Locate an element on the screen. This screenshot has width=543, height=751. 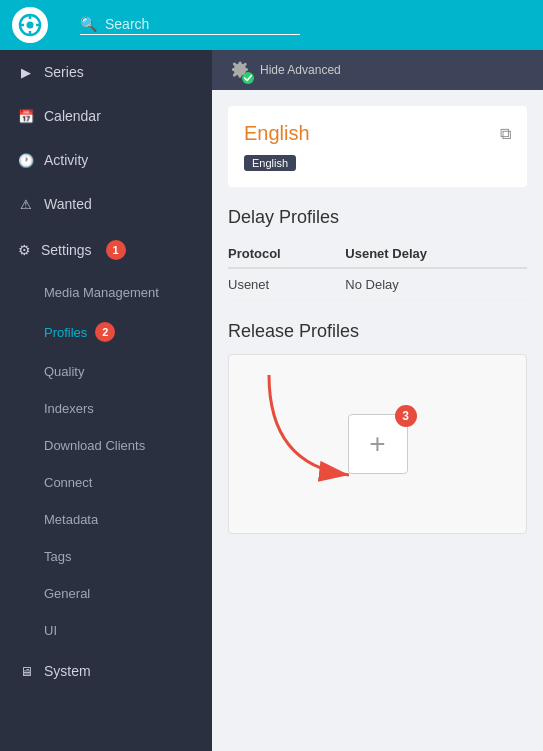
delay-cell: No Delay is located at coordinates (436, 284).